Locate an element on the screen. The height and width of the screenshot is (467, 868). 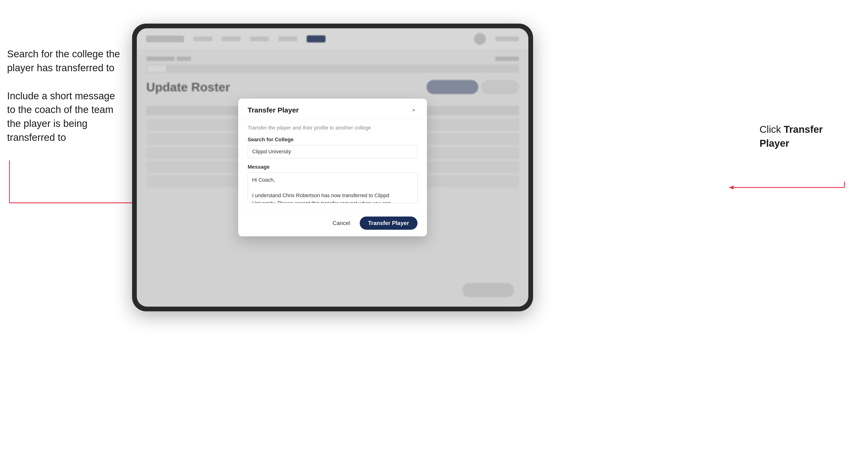
annotation-left: Search for the college the player has tr… is located at coordinates (64, 103).